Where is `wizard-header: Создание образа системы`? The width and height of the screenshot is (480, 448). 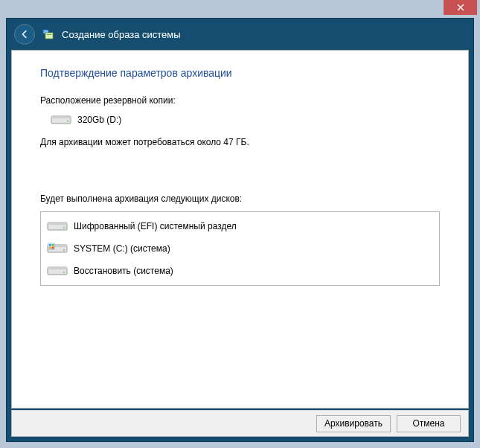
wizard-header: Создание образа системы is located at coordinates (240, 34).